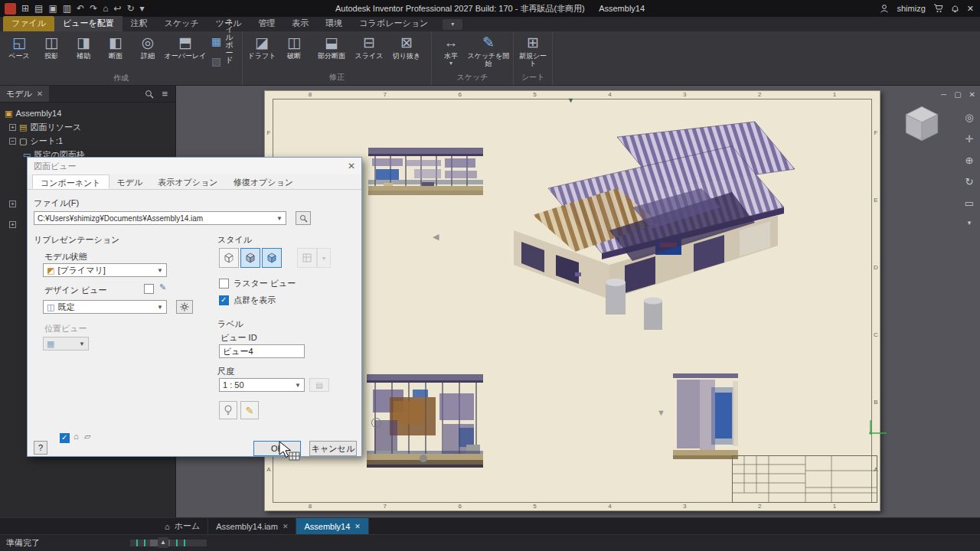 The width and height of the screenshot is (980, 551). Describe the element at coordinates (294, 51) in the screenshot. I see `break-button: ◫ 破断` at that location.